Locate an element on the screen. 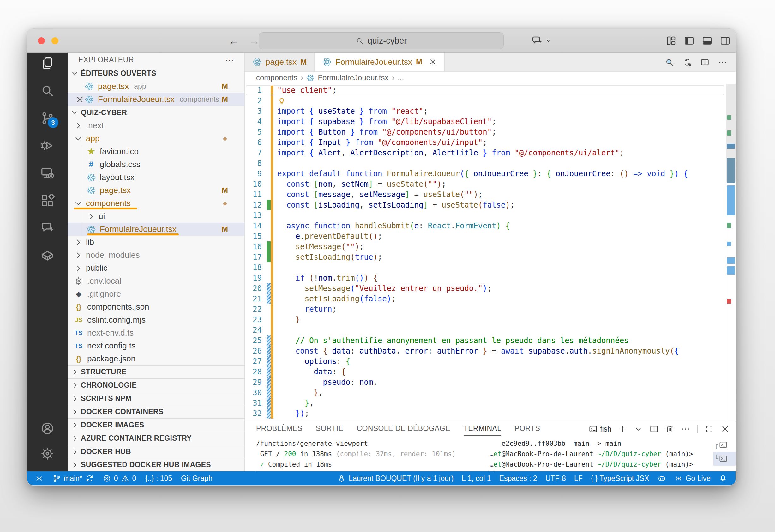 Image resolution: width=775 pixels, height=532 pixels. code-line-31: 31 }, is located at coordinates (486, 403).